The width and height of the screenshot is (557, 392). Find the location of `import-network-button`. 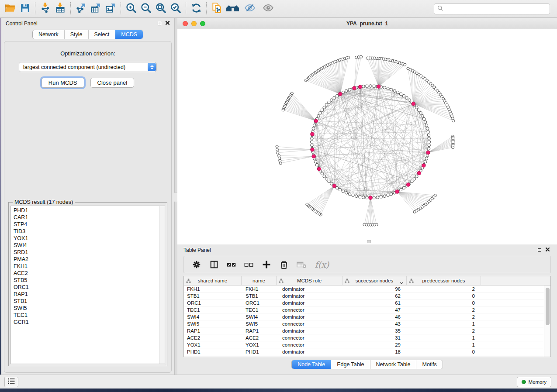

import-network-button is located at coordinates (45, 9).